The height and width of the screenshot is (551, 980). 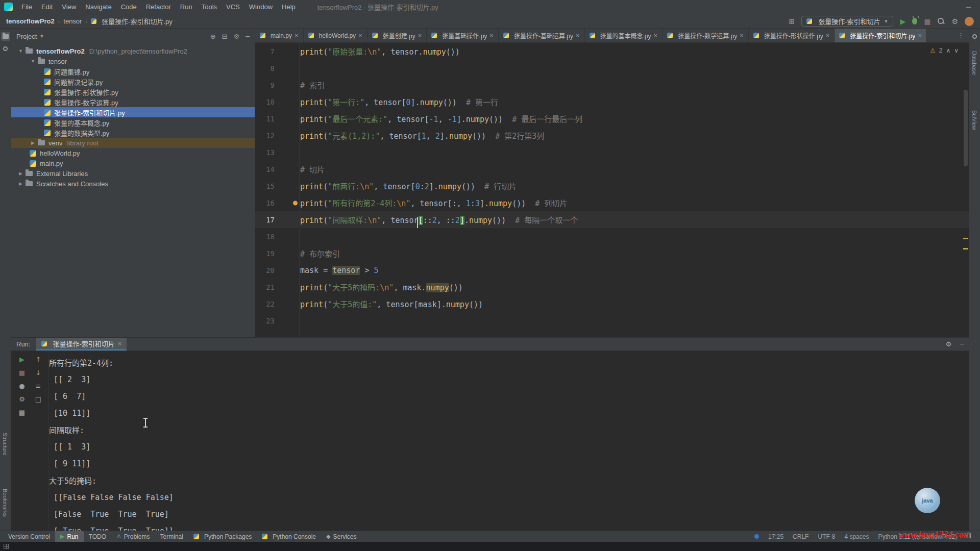 I want to click on line-number: 17, so click(x=277, y=220).